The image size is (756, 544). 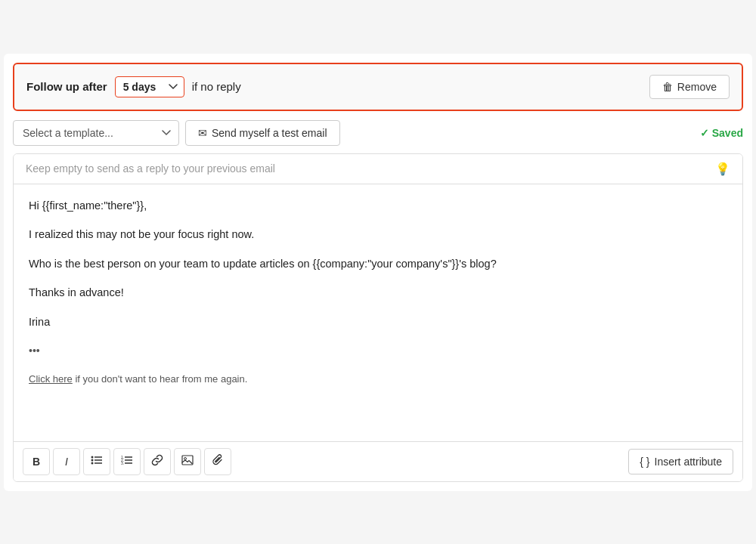 What do you see at coordinates (689, 462) in the screenshot?
I see `insert-attr-label: Insert attribute` at bounding box center [689, 462].